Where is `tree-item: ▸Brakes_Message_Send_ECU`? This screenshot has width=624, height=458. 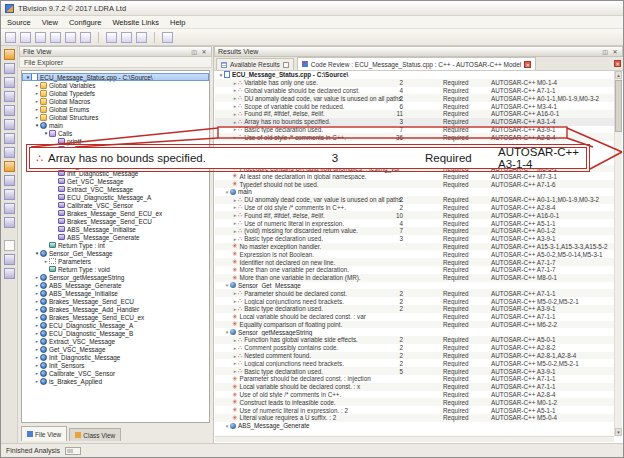 tree-item: ▸Brakes_Message_Send_ECU is located at coordinates (116, 301).